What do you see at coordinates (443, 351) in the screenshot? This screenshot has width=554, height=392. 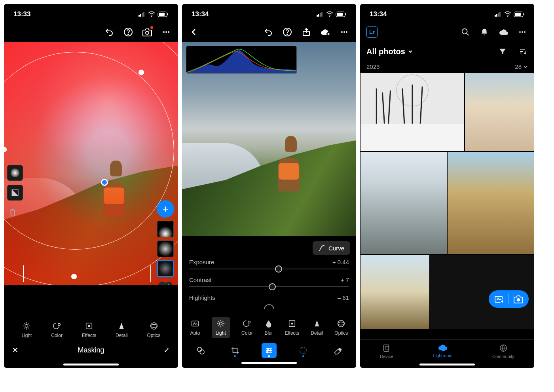 I see `nav-lightroom: Lightroom` at bounding box center [443, 351].